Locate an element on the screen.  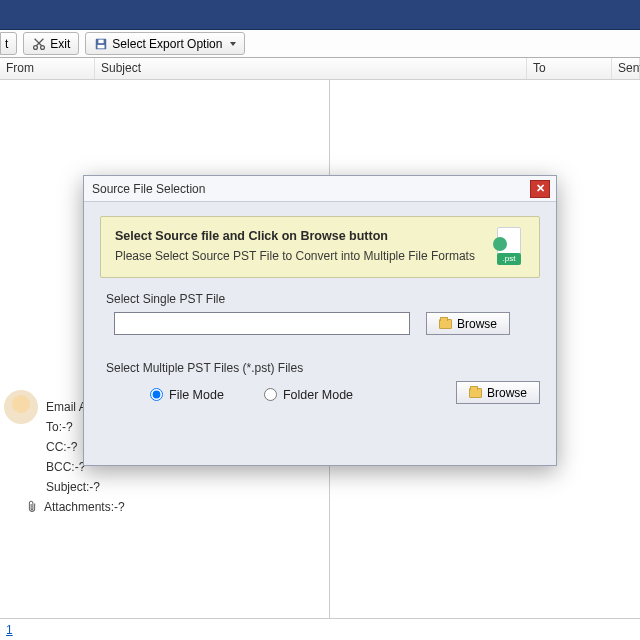
paperclip-icon is located at coordinates (32, 507).